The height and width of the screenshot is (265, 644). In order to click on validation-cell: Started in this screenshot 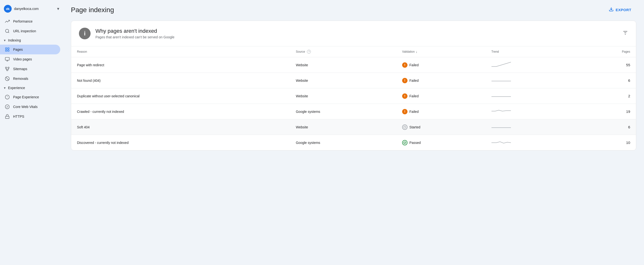, I will do `click(441, 127)`.